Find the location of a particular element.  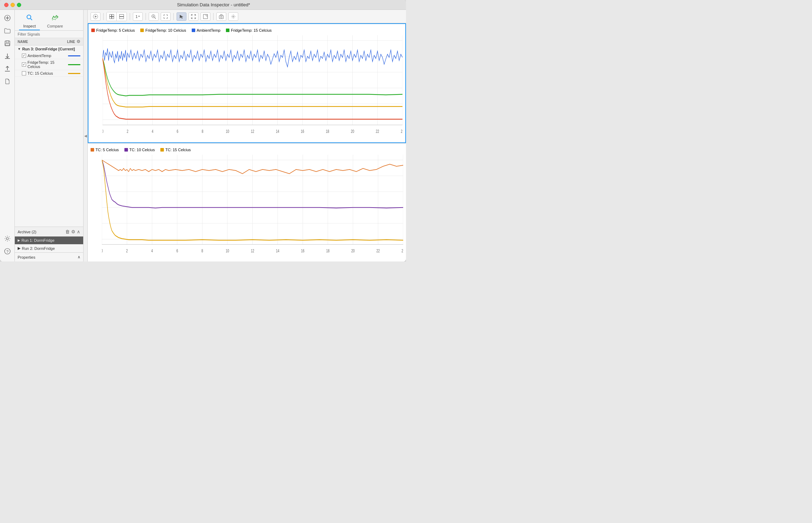

tab-compare: Compare is located at coordinates (55, 21).